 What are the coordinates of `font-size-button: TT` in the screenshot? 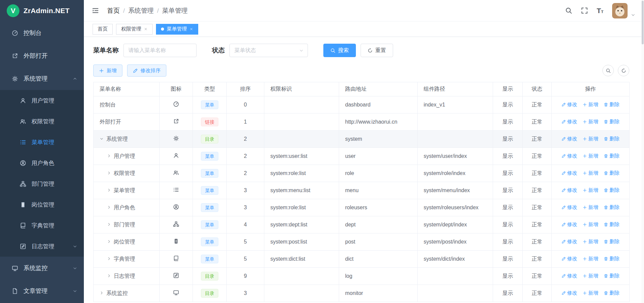 It's located at (600, 11).